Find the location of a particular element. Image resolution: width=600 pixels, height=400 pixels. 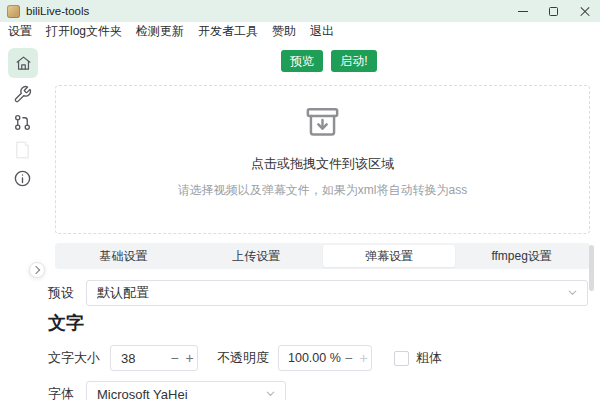

font-select-value: Microsoft YaHei is located at coordinates (181, 394).